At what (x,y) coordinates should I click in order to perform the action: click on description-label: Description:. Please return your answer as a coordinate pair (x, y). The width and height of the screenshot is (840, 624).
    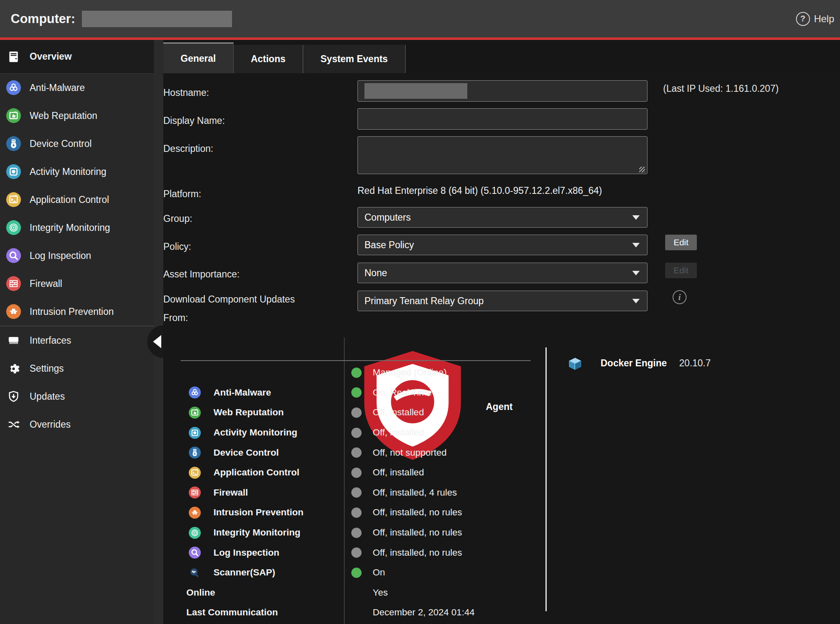
    Looking at the image, I should click on (237, 149).